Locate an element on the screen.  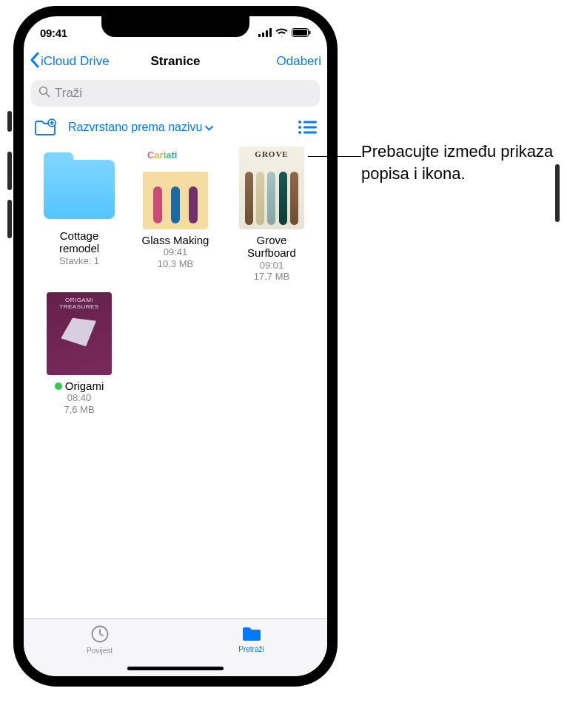
phone-volume-up is located at coordinates (10, 171).